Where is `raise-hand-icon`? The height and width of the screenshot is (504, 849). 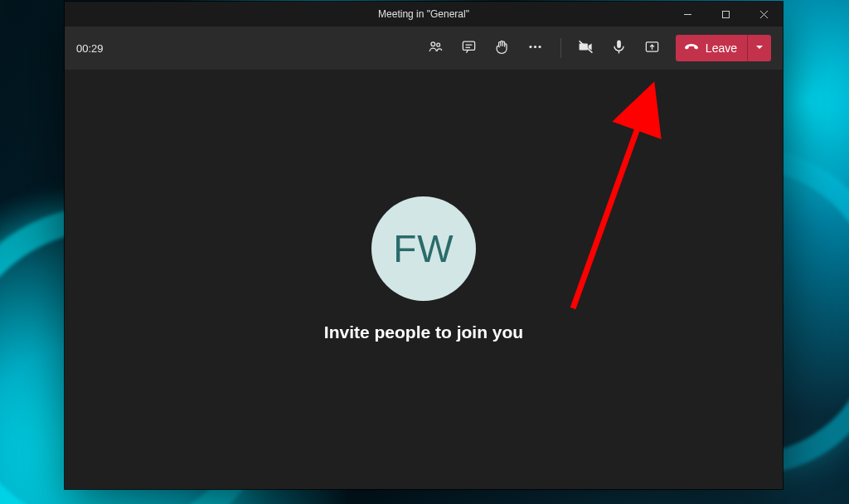 raise-hand-icon is located at coordinates (502, 48).